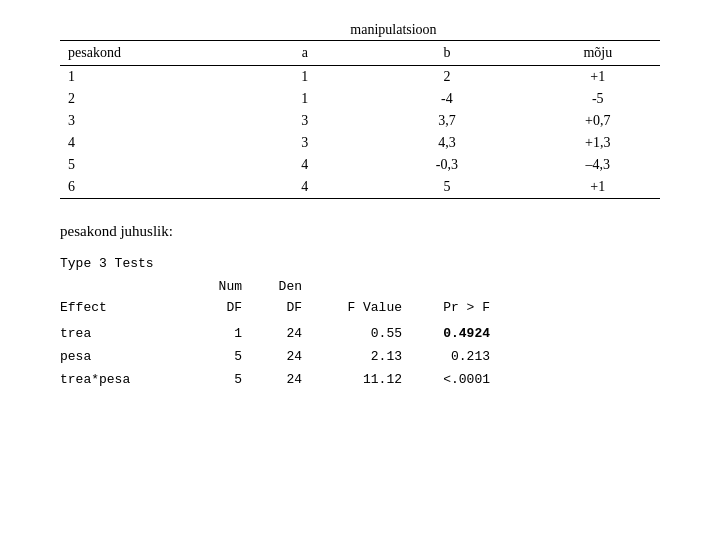 This screenshot has width=720, height=540. Describe the element at coordinates (360, 288) in the screenshot. I see `col-fval-spacer` at that location.